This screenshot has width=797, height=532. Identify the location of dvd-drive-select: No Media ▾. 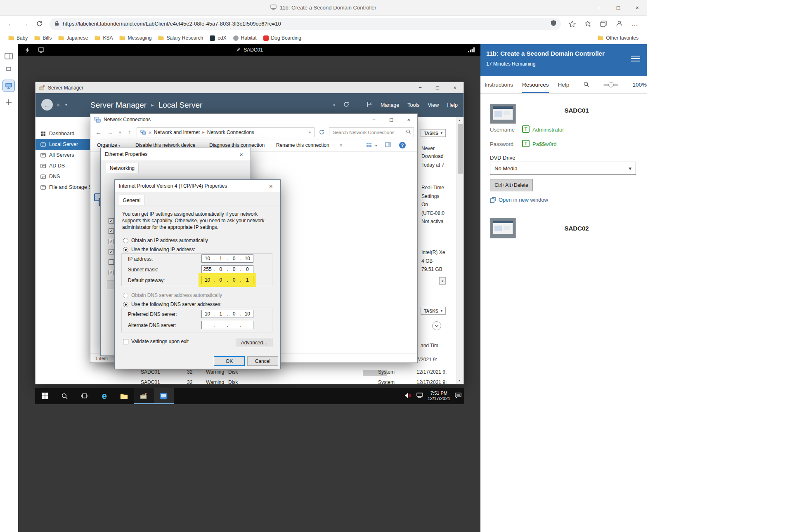
(563, 168).